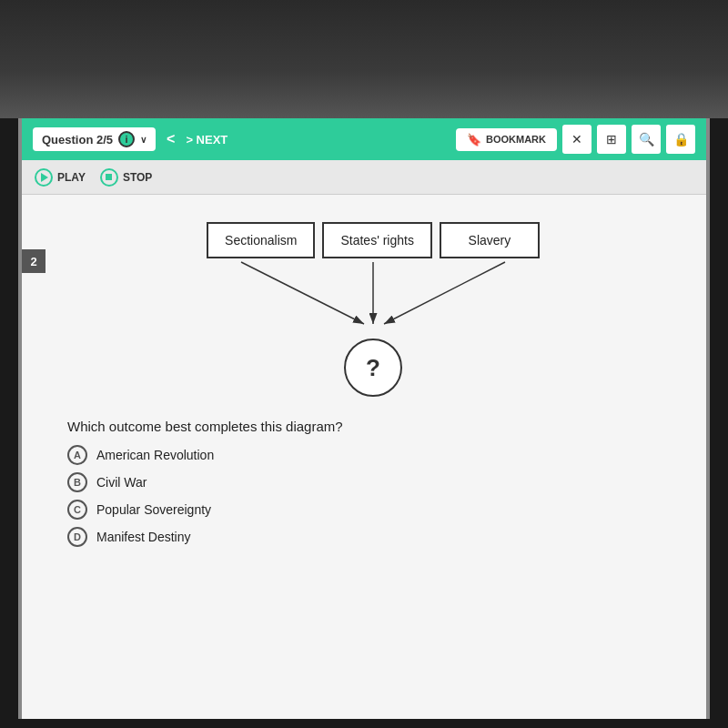  What do you see at coordinates (34, 261) in the screenshot?
I see `question-number-badge: 2` at bounding box center [34, 261].